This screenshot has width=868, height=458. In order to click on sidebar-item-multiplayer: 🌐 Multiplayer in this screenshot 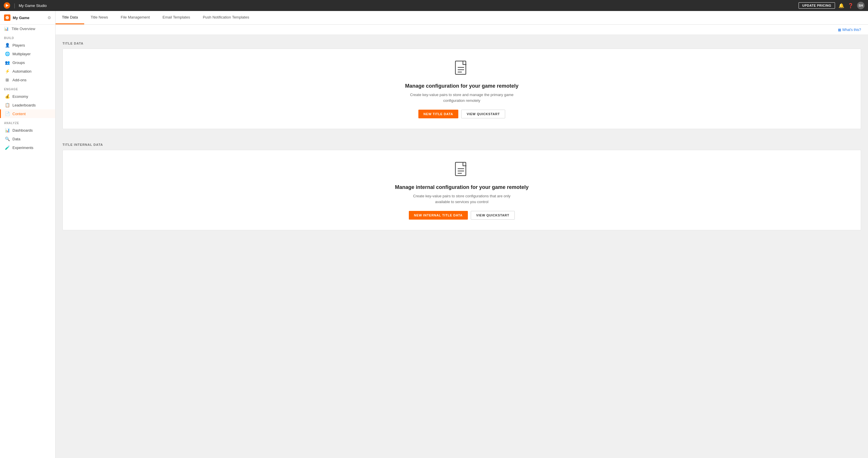, I will do `click(28, 54)`.